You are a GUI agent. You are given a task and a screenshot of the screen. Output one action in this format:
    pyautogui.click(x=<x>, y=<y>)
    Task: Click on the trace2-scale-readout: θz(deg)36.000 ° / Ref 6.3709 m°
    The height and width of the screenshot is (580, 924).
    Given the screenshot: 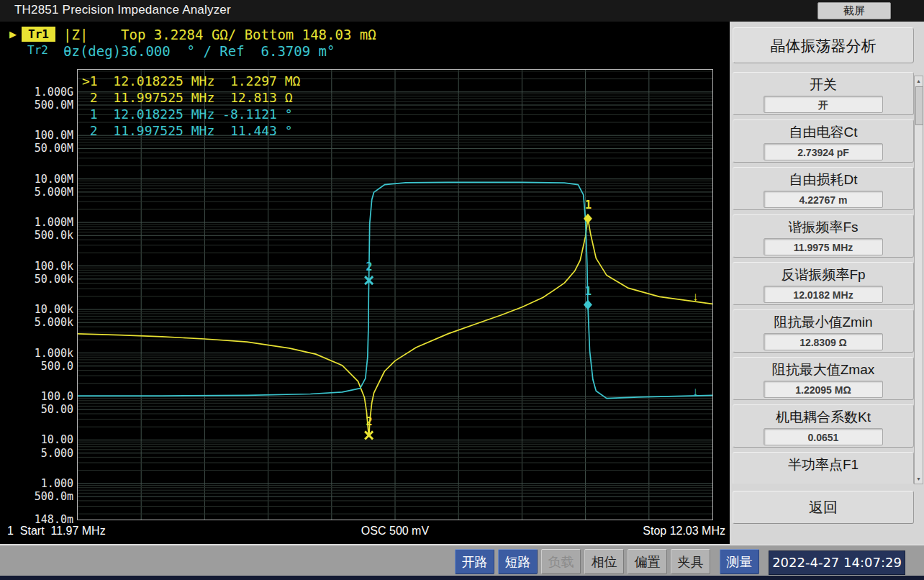 What is the action you would take?
    pyautogui.click(x=199, y=51)
    